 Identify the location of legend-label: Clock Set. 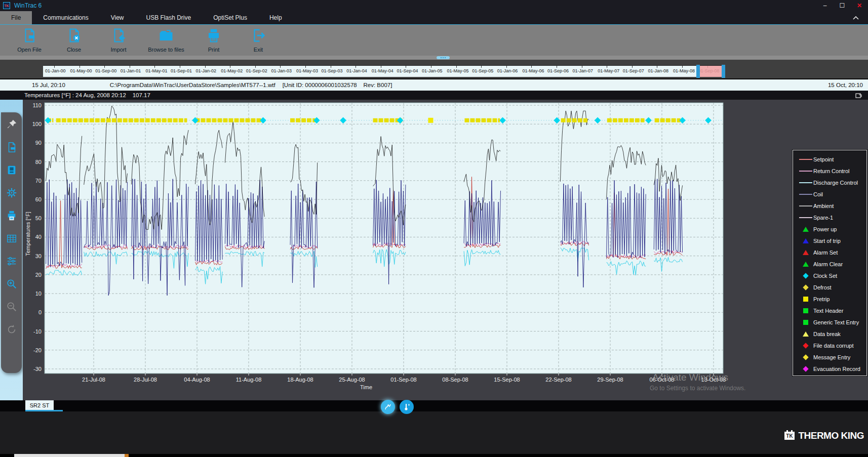
(825, 276).